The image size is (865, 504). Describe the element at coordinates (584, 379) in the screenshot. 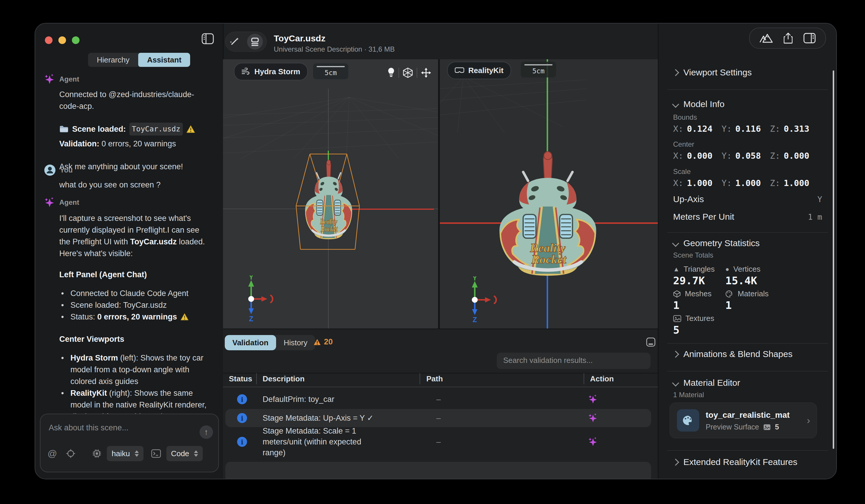

I see `column-divider` at that location.